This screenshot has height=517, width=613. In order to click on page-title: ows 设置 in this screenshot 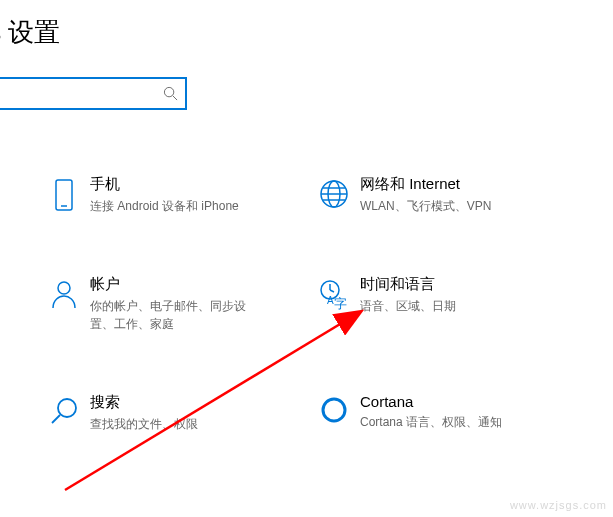, I will do `click(306, 32)`.